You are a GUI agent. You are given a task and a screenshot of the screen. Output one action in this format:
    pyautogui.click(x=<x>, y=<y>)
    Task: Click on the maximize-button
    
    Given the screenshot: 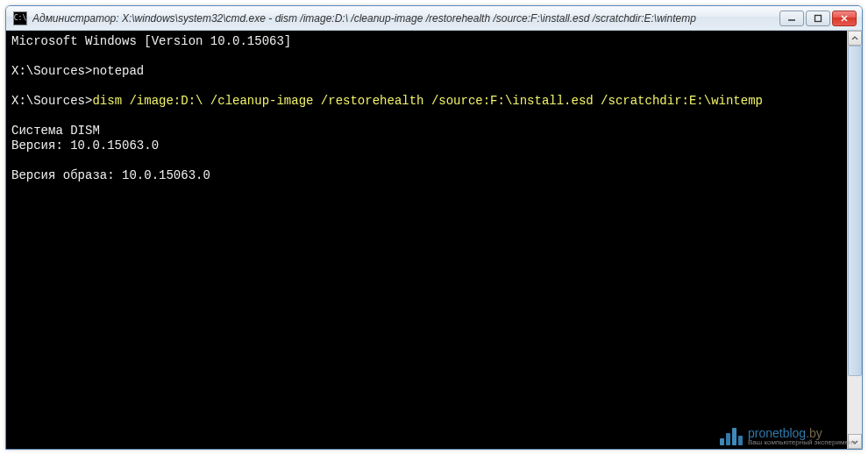 What is the action you would take?
    pyautogui.click(x=818, y=18)
    